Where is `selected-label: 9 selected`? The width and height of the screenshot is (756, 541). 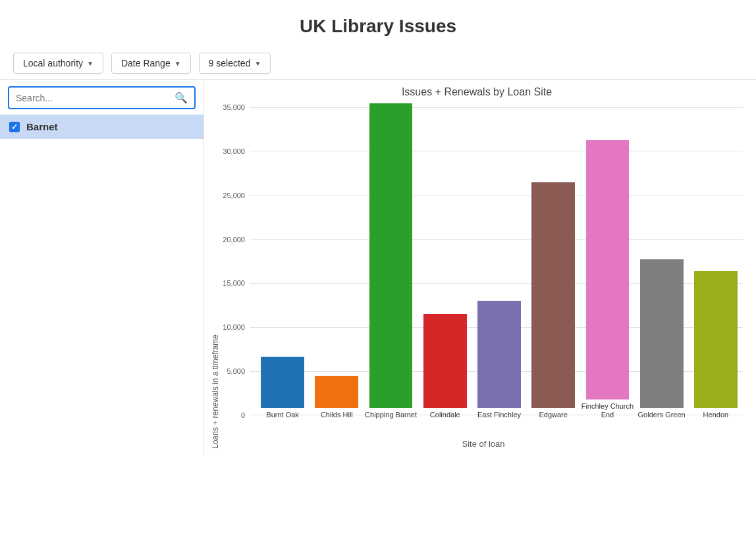 selected-label: 9 selected is located at coordinates (230, 63).